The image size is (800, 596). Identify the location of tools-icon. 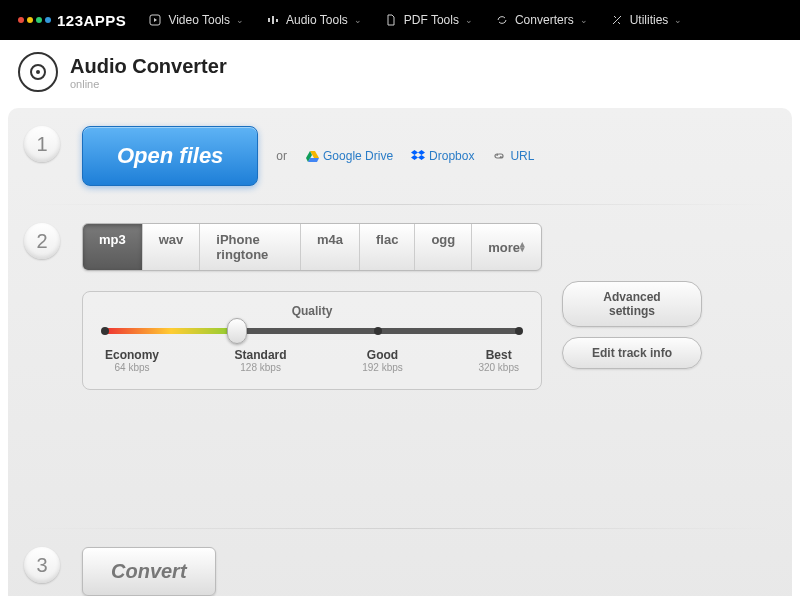
(617, 20).